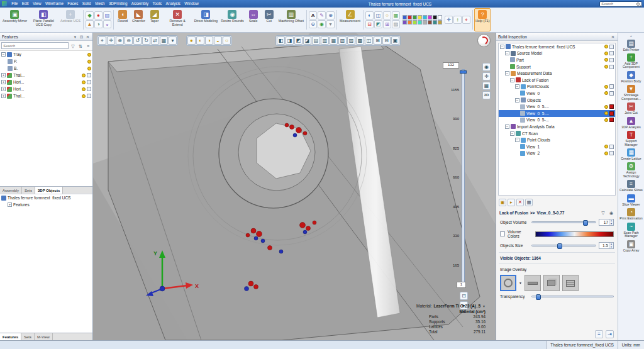  Describe the element at coordinates (44, 20) in the screenshot. I see `ribbon-plane-parallel-ucs-copy: ◧ Plane Parallel UCS Copy` at that location.